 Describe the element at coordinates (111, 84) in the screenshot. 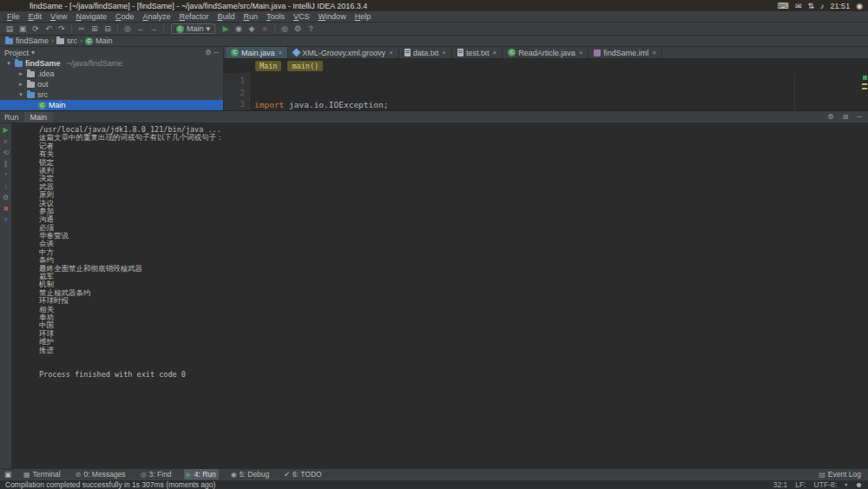

I see `tree-row-out: ▸ out` at that location.